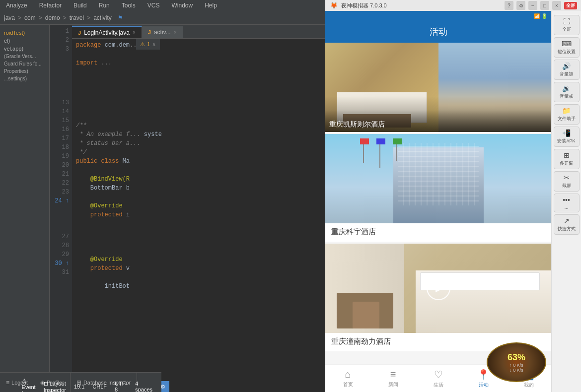 The image size is (581, 392). What do you see at coordinates (348, 374) in the screenshot?
I see `home-icon: ⌂` at bounding box center [348, 374].